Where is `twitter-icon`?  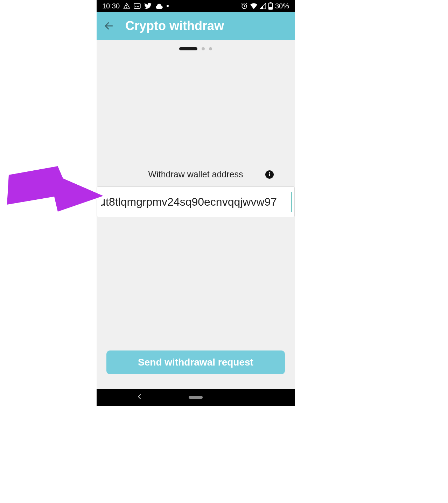
twitter-icon is located at coordinates (148, 6).